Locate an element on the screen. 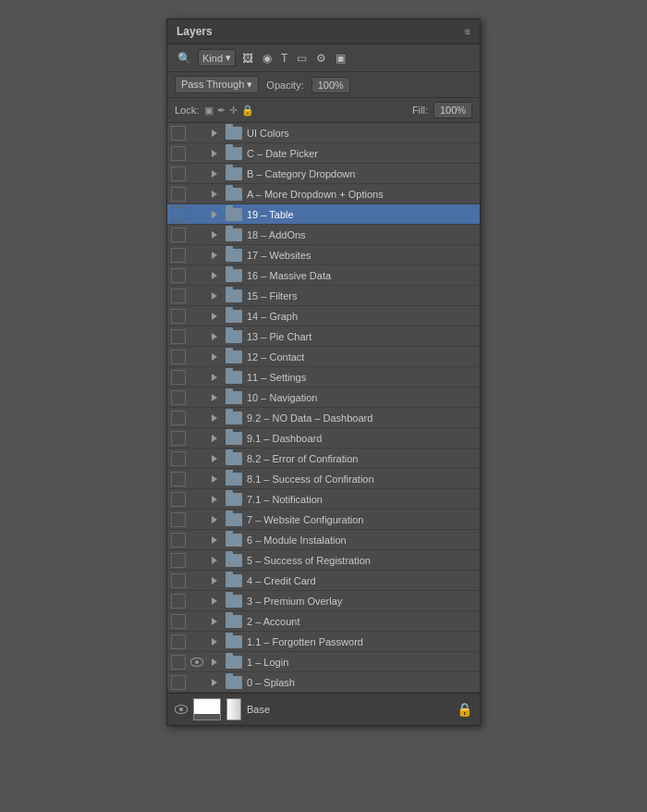  layer-item: 1 – Login is located at coordinates (324, 662).